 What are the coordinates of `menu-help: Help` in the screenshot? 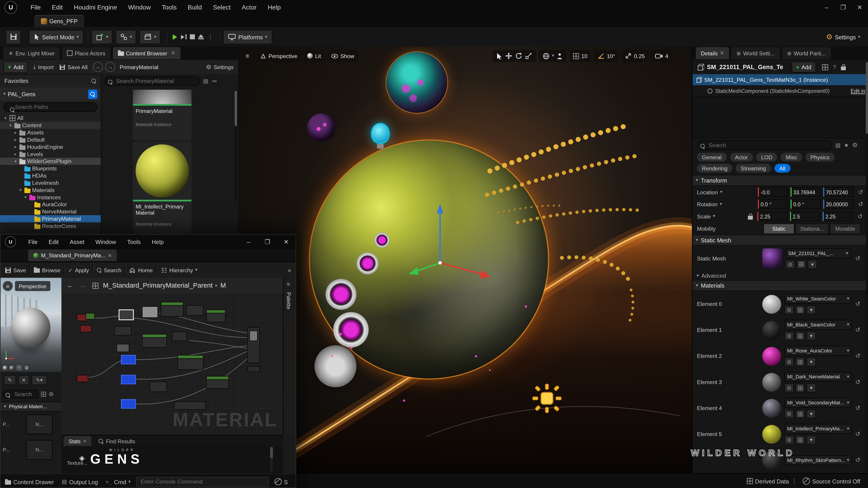 It's located at (274, 7).